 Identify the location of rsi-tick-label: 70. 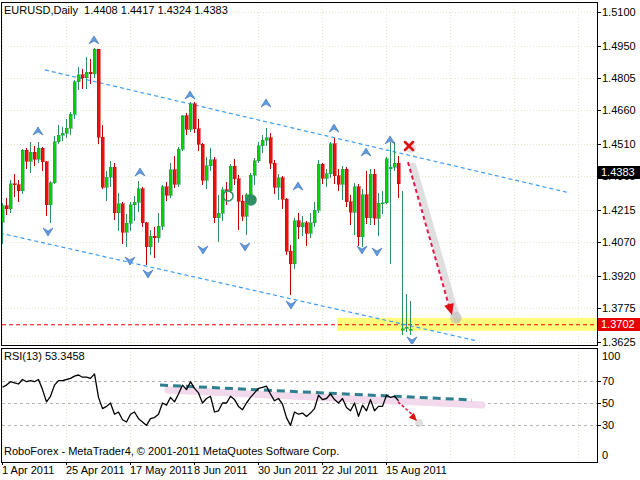
(608, 381).